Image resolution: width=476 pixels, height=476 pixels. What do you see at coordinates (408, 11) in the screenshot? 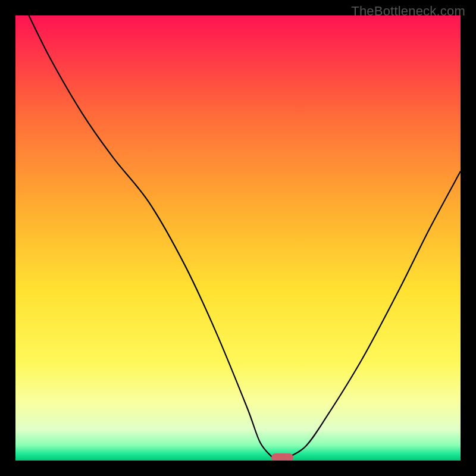
I see `watermark-text: TheBottleneck.com` at bounding box center [408, 11].